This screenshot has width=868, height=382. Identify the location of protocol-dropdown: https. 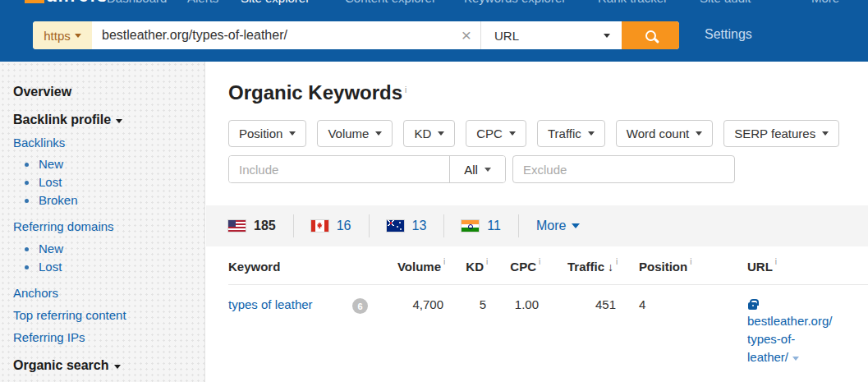
(62, 35).